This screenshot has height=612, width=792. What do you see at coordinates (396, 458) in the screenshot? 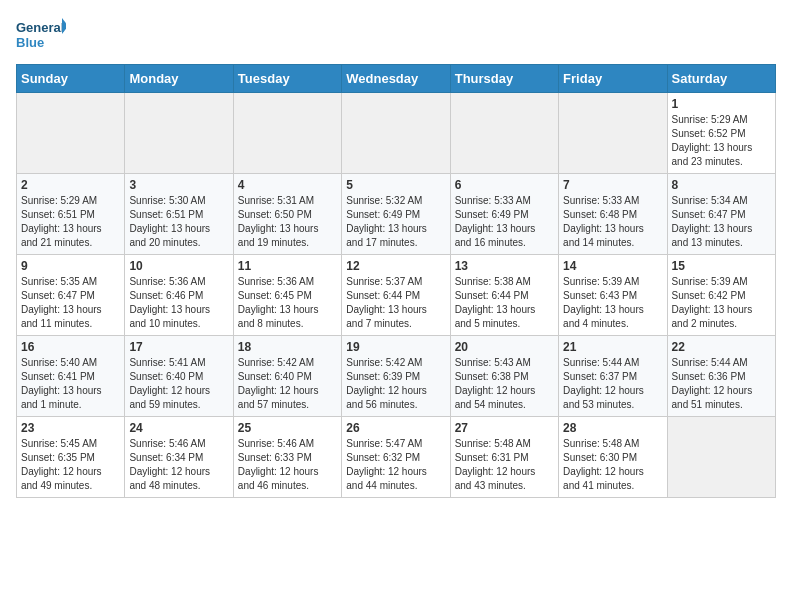
I see `calendar-cell: 26Sunrise: 5:47 AM Sunset: 6:32 PM Dayli…` at bounding box center [396, 458].